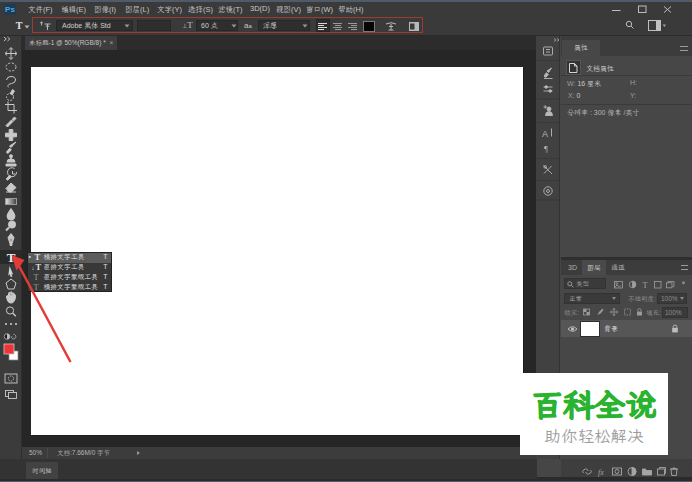  Describe the element at coordinates (646, 284) in the screenshot. I see `svg-text: T` at that location.